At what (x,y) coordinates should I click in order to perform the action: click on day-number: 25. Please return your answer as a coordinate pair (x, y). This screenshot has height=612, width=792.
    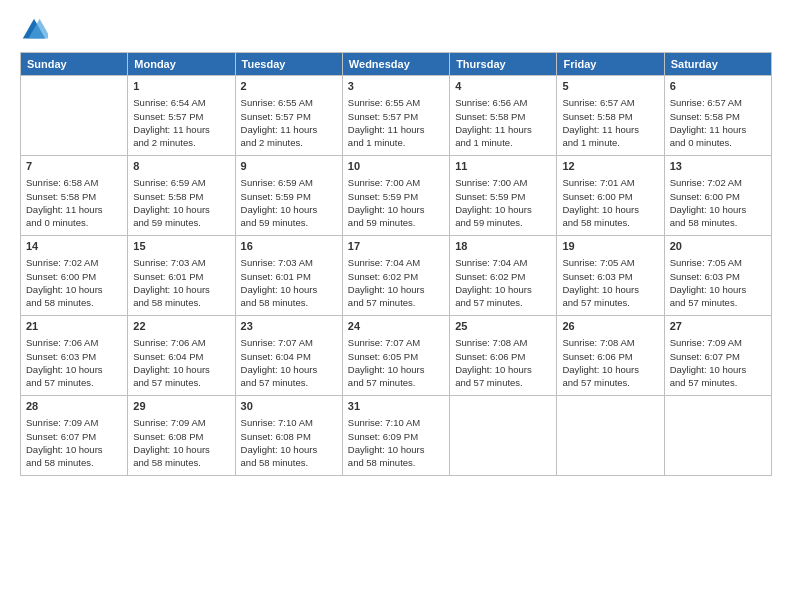
    Looking at the image, I should click on (503, 326).